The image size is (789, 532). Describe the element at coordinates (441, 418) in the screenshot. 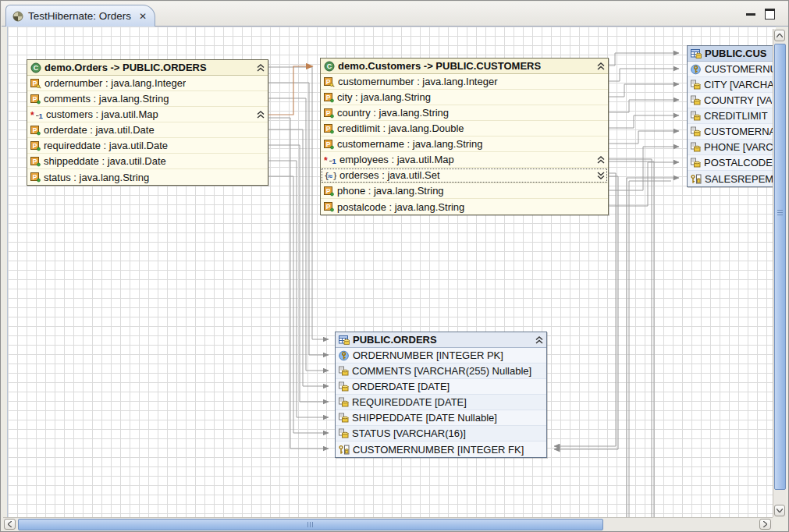

I see `column-row: SHIPPEDDATE [DATE Nullable]` at that location.